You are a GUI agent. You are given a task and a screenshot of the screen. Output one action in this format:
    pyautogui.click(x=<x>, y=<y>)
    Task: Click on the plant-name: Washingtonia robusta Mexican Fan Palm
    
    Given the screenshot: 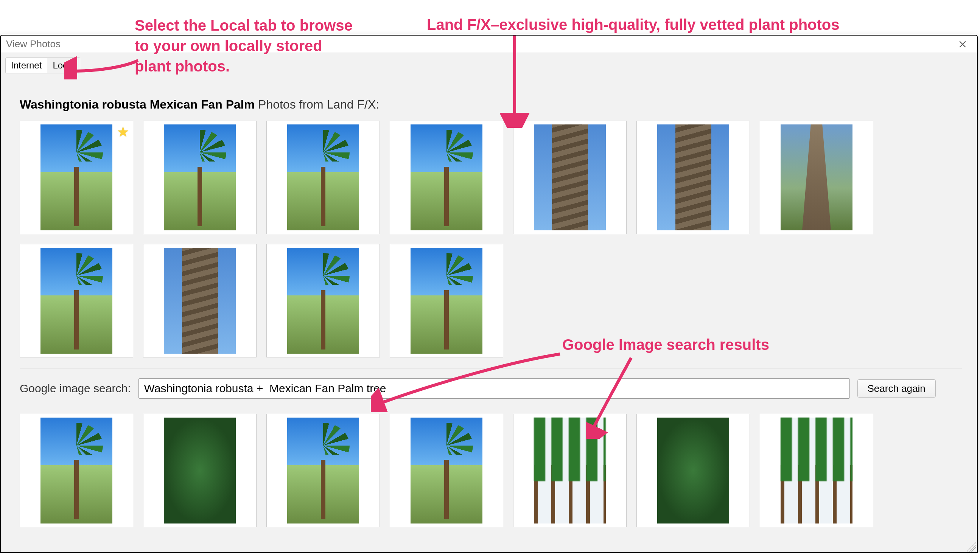 What is the action you would take?
    pyautogui.click(x=137, y=104)
    